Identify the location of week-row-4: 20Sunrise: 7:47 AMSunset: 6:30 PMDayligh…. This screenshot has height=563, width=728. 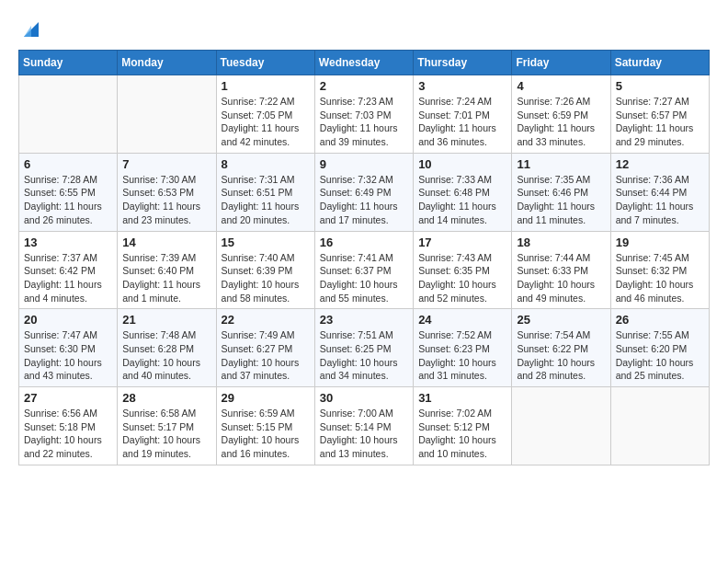
(364, 348).